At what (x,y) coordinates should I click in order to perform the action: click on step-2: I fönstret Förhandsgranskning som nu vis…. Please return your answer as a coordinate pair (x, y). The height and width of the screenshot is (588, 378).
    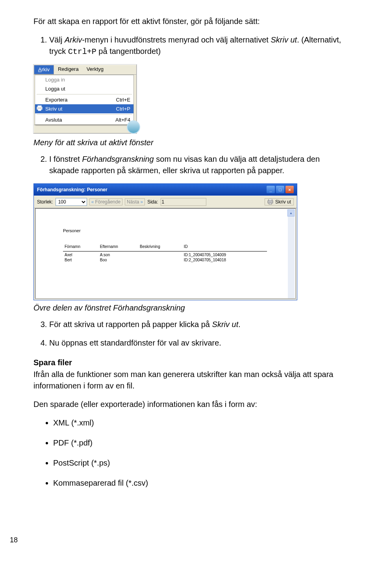
    Looking at the image, I should click on (197, 165).